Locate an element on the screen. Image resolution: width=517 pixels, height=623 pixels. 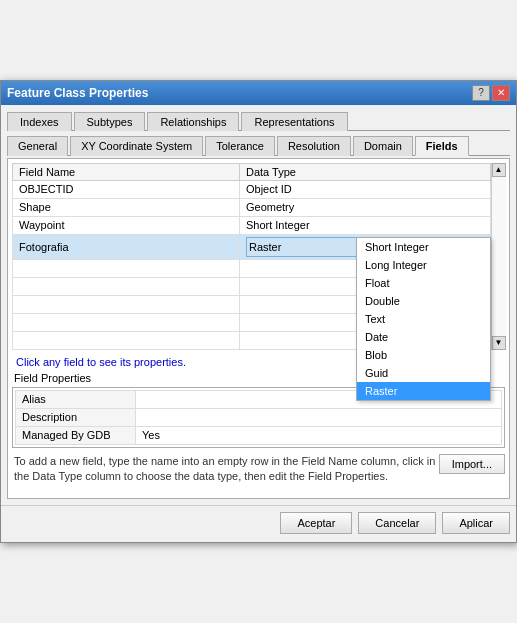
data-type-dropdown: Short Integer Long Integer Float Double … is located at coordinates (424, 319).